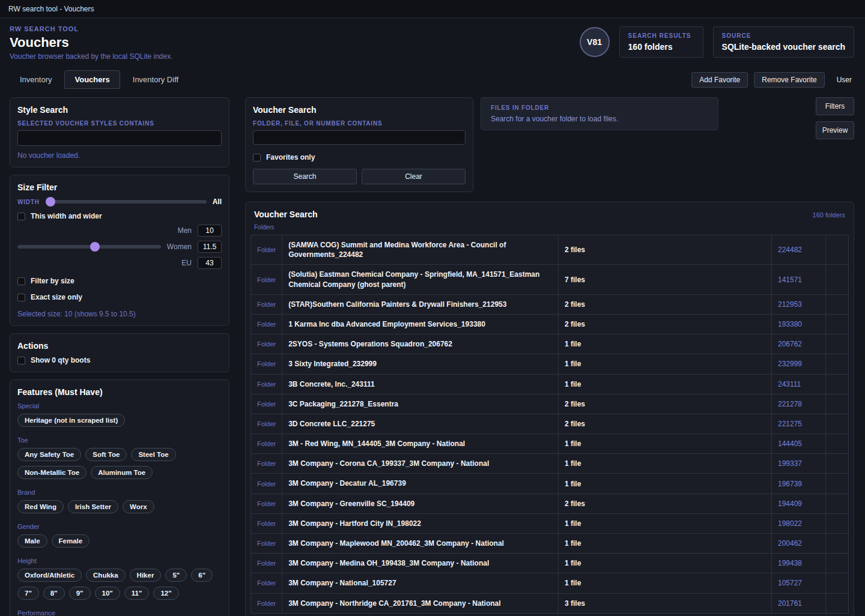 The image size is (865, 616). Describe the element at coordinates (176, 575) in the screenshot. I see `feature-chip: 5"` at that location.